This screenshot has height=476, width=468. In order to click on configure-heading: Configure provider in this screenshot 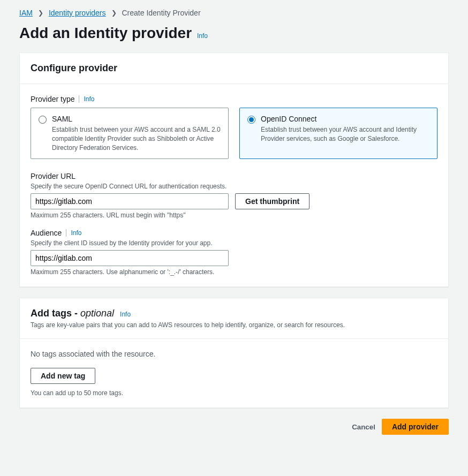, I will do `click(234, 69)`.